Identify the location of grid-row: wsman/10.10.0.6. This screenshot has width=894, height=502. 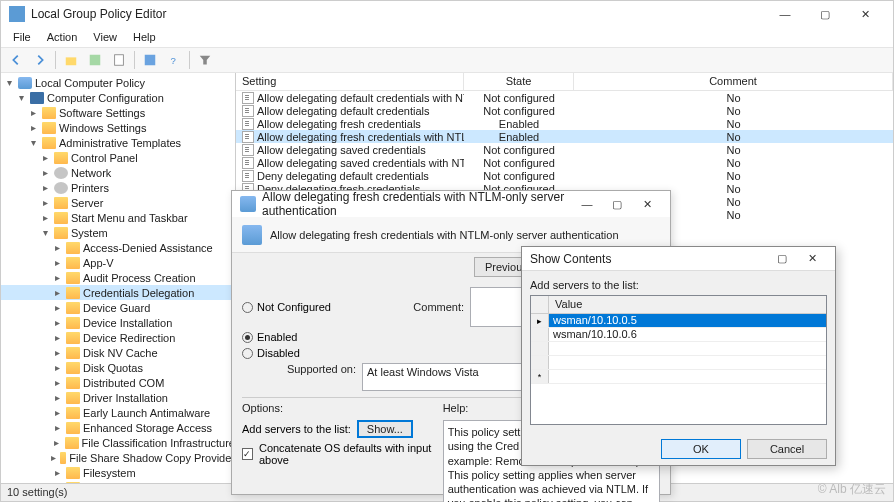
(678, 335).